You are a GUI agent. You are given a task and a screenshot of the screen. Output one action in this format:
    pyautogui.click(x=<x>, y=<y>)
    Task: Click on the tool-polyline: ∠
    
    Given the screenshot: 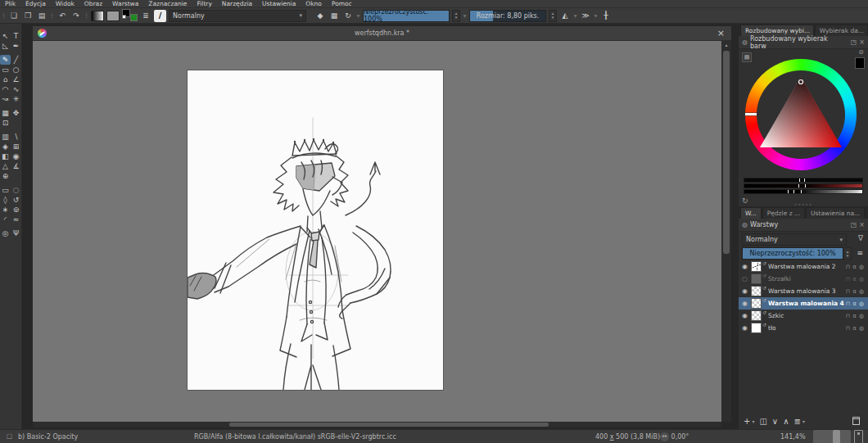 What is the action you would take?
    pyautogui.click(x=16, y=79)
    